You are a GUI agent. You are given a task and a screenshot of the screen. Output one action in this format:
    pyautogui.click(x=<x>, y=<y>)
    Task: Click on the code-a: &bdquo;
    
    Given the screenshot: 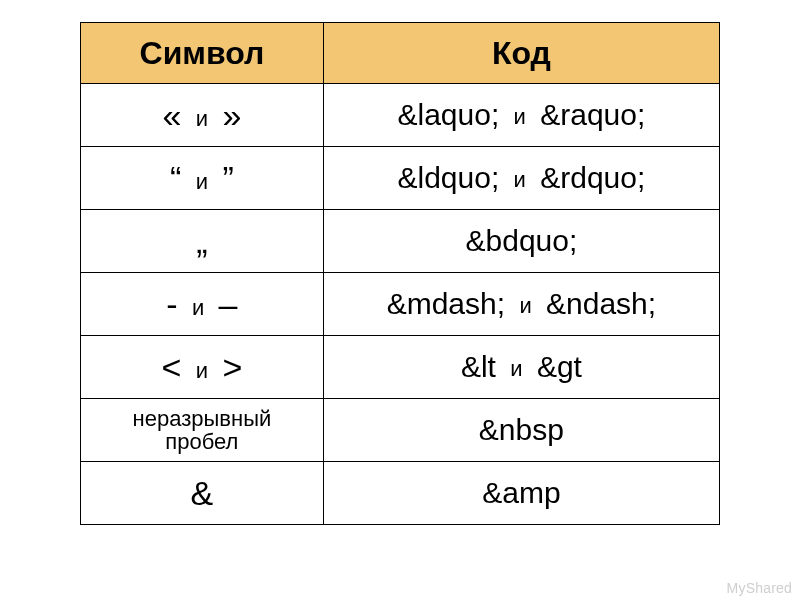 What is the action you would take?
    pyautogui.click(x=522, y=240)
    